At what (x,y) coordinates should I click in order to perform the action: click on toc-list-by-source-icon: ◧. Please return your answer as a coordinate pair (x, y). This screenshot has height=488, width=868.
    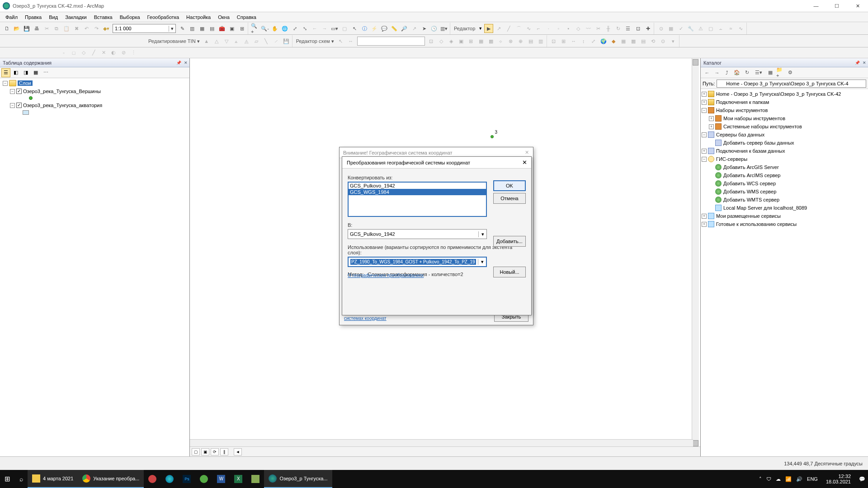
    Looking at the image, I should click on (16, 73).